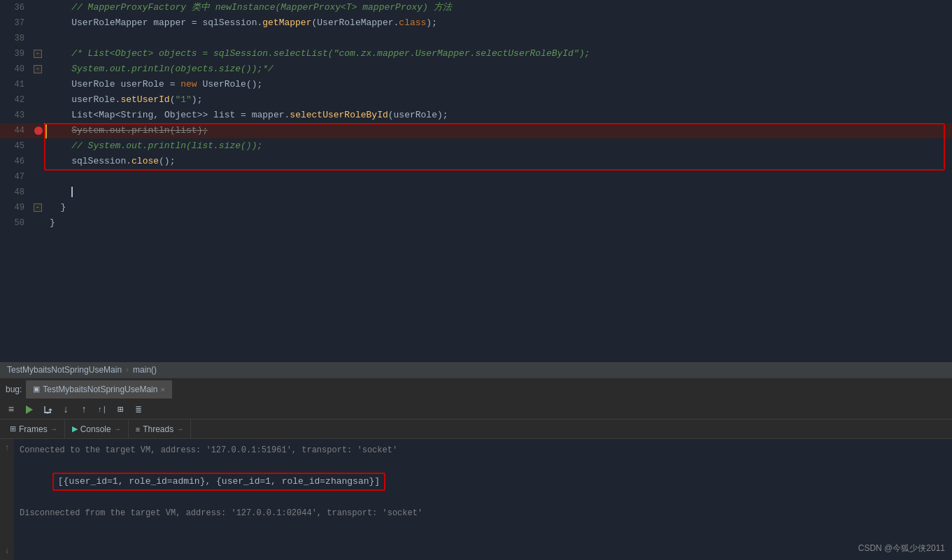 The image size is (952, 560). I want to click on console-line-3: Disconnected from the target VM, address…, so click(483, 513).